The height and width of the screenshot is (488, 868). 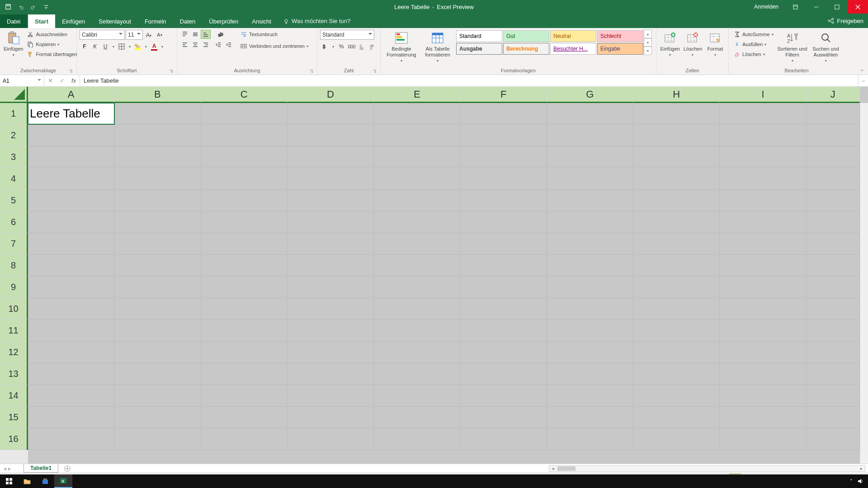 What do you see at coordinates (85, 47) in the screenshot?
I see `bold-button: F` at bounding box center [85, 47].